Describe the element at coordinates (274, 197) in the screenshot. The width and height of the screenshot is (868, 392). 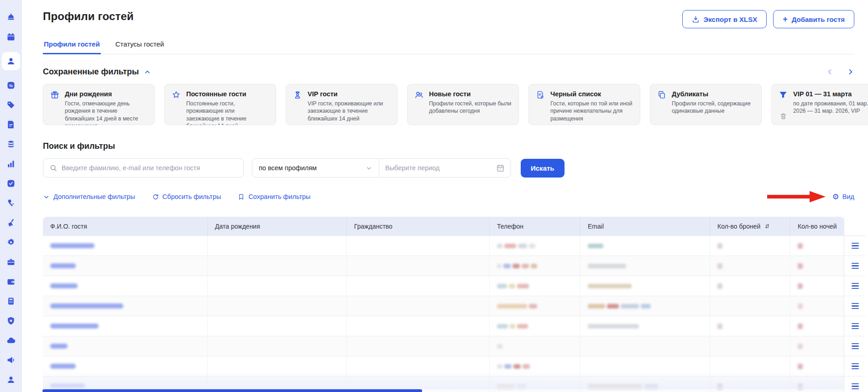
I see `save-filters-link: Сохранить фильтры` at that location.